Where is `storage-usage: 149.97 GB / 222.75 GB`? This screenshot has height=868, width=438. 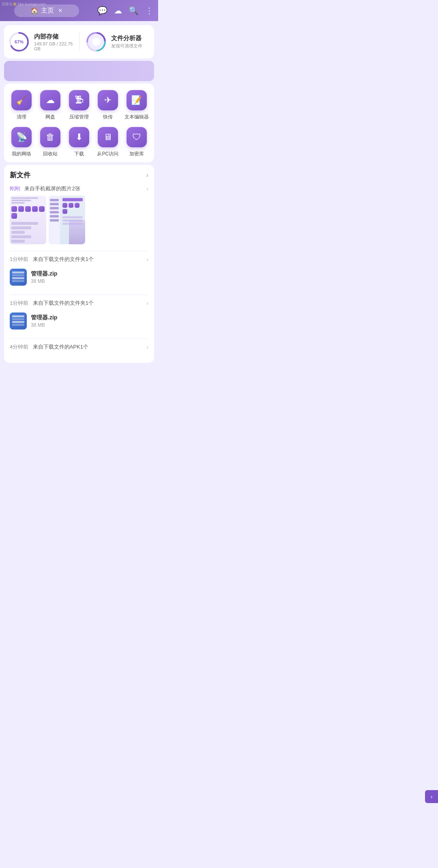 storage-usage: 149.97 GB / 222.75 GB is located at coordinates (54, 46).